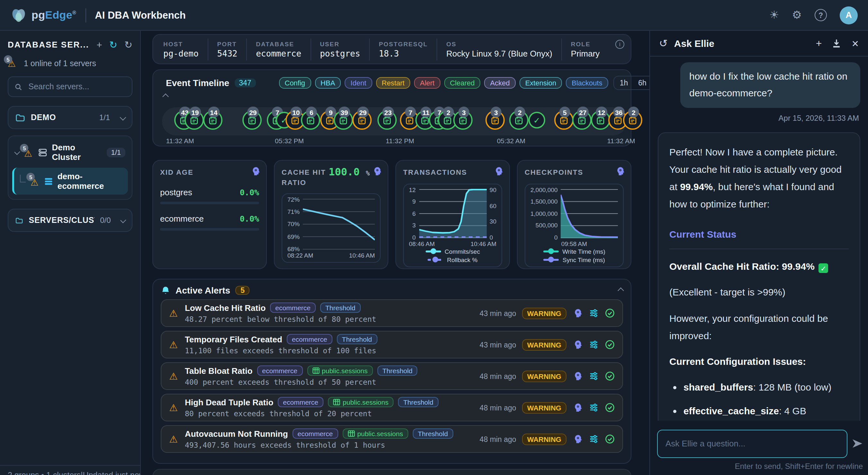  I want to click on info-icon: i, so click(620, 44).